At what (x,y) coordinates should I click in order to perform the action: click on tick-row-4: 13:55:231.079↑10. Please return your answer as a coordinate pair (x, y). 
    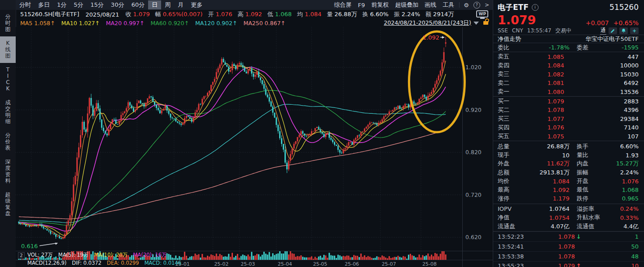
    Looking at the image, I should click on (569, 264).